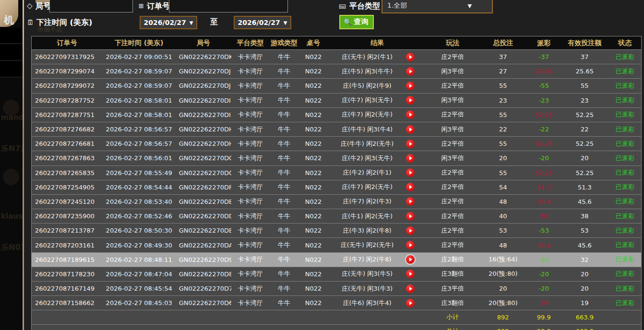 The height and width of the screenshot is (330, 644). Describe the element at coordinates (367, 57) in the screenshot. I see `result-text: 庄(无牛) 闲2(牛1)` at that location.